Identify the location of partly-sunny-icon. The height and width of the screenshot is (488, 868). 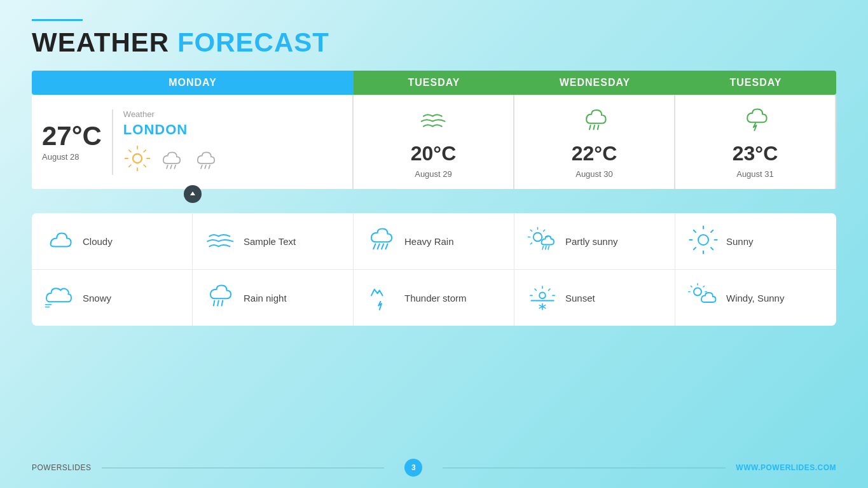
(542, 241).